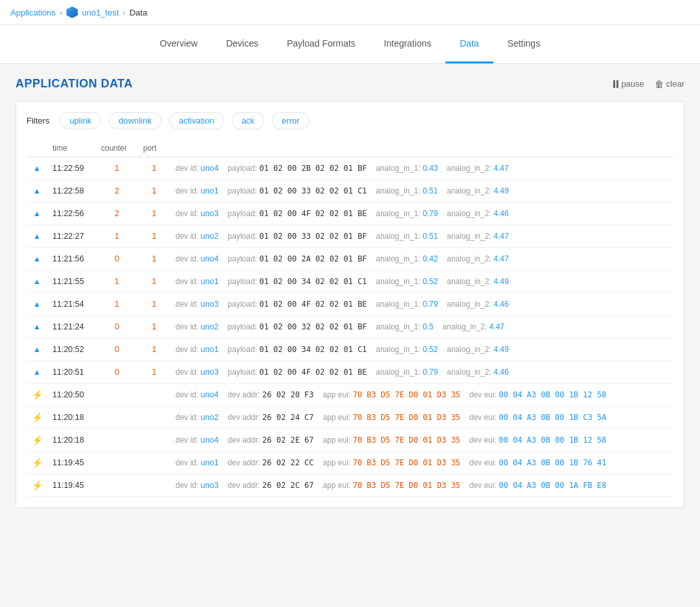 This screenshot has width=700, height=607. Describe the element at coordinates (350, 84) in the screenshot. I see `app-data-header: APPLICATION DATA pause 🗑 clear` at that location.